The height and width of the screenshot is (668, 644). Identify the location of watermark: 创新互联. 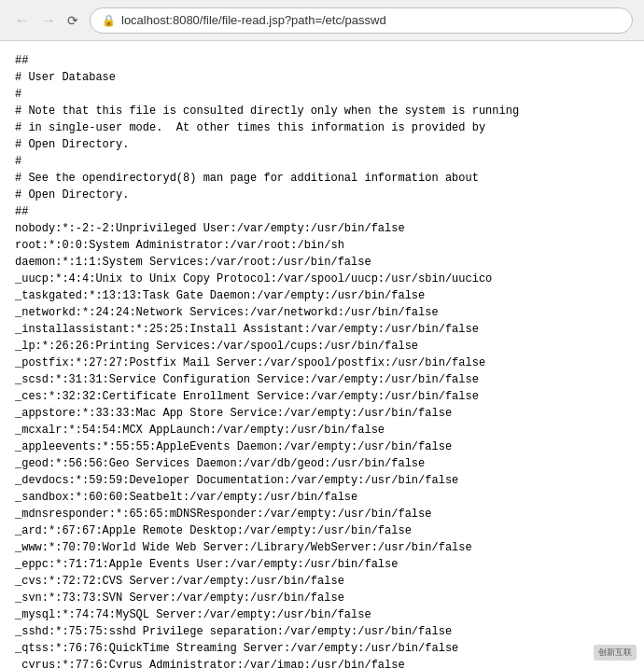
(615, 653).